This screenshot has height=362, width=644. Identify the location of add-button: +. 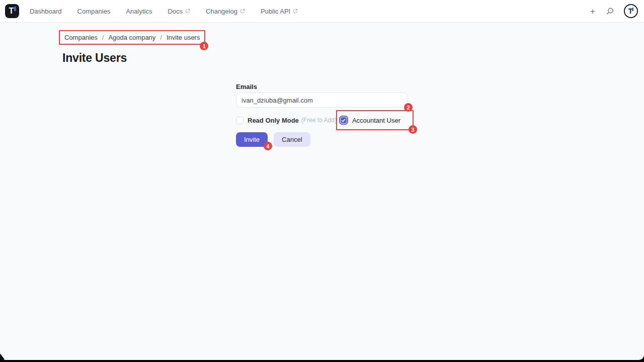
(593, 11).